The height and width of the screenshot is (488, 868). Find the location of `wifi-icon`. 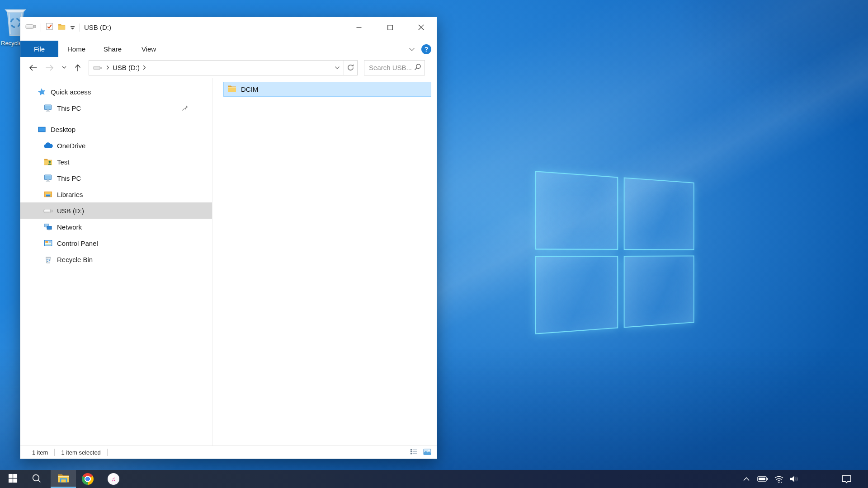

wifi-icon is located at coordinates (779, 479).